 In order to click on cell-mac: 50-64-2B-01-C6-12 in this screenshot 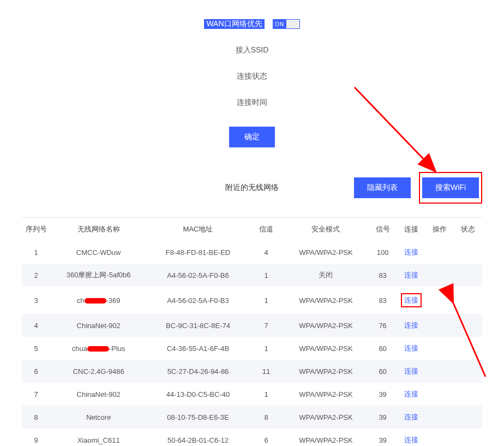, I will do `click(198, 437)`.